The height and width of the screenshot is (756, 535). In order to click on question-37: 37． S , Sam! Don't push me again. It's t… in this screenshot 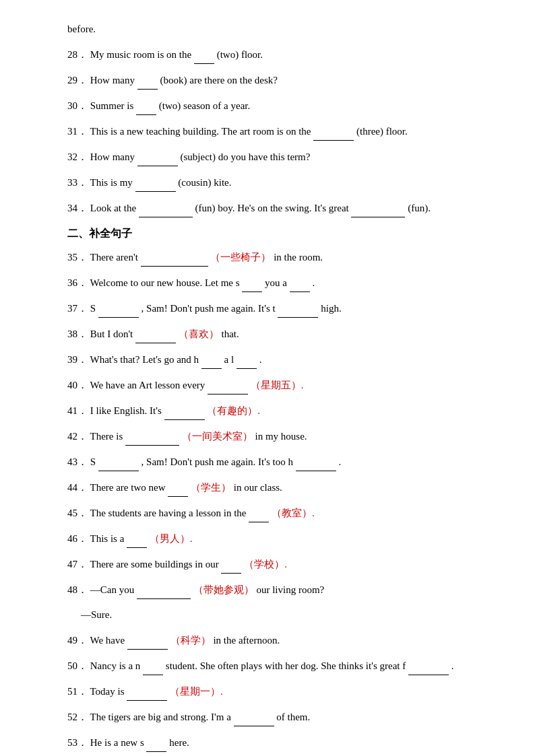, I will do `click(274, 308)`.